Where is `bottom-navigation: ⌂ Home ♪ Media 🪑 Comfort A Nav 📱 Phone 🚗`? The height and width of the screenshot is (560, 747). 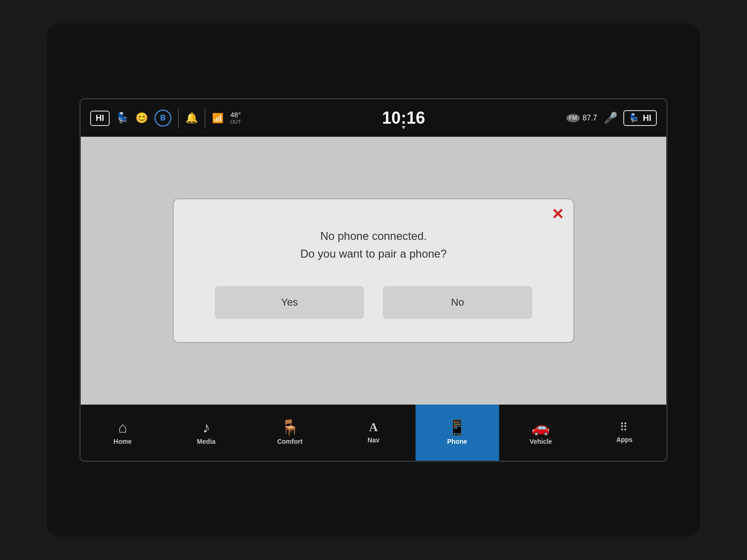 bottom-navigation: ⌂ Home ♪ Media 🪑 Comfort A Nav 📱 Phone 🚗 is located at coordinates (374, 433).